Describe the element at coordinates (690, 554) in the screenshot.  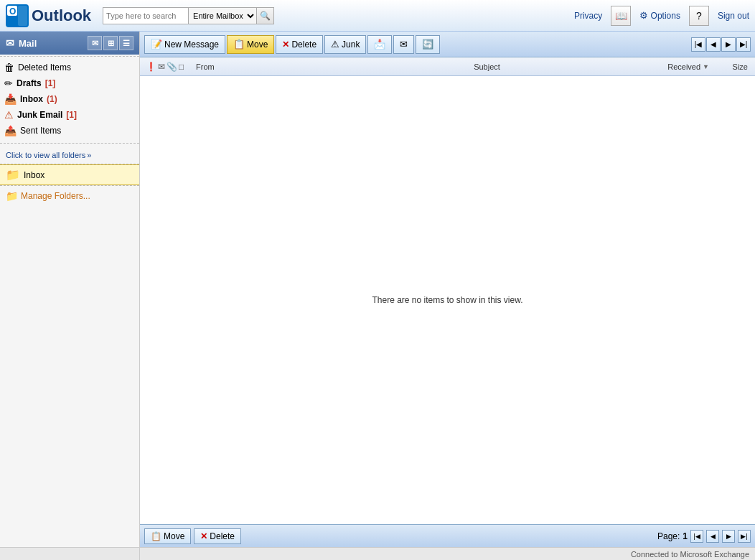
I see `status-message: Connected to Microsoft Exchange` at that location.